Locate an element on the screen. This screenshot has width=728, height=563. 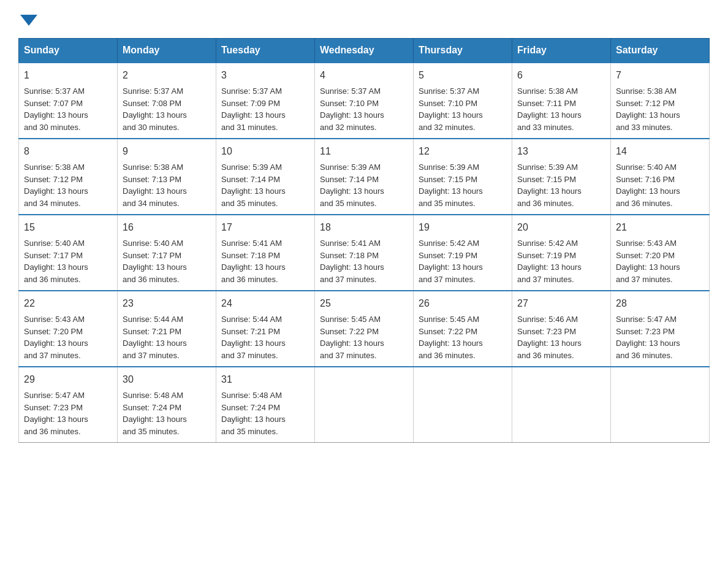
calendar-cell: 10Sunrise: 5:39 AMSunset: 7:14 PMDayligh… is located at coordinates (266, 177).